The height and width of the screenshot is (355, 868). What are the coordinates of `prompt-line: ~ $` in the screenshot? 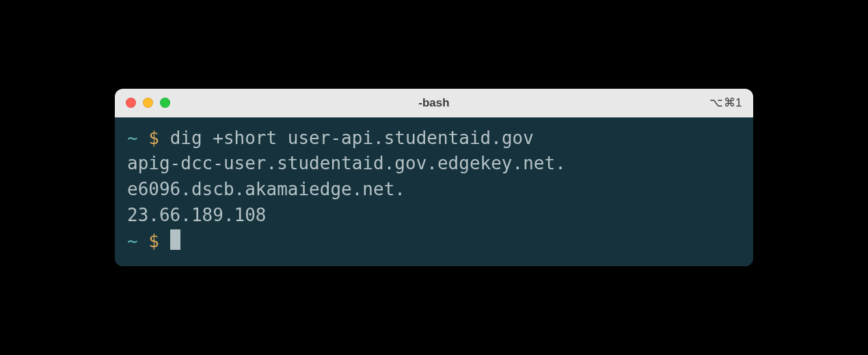 It's located at (434, 242).